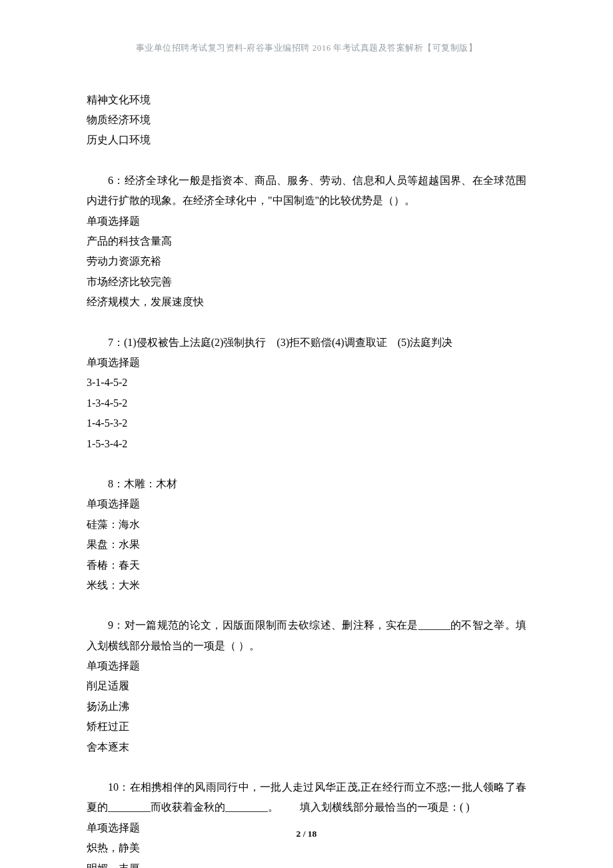 Image resolution: width=613 pixels, height=868 pixels. I want to click on option-text: 矫枉过正, so click(306, 727).